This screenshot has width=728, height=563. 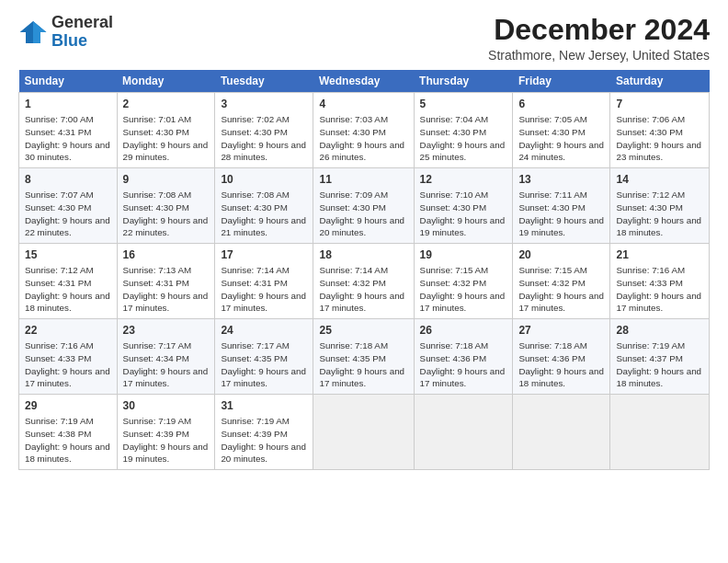 I want to click on table-cell: 14Sunrise: 7:12 AM Sunset: 4:30 PM Dayli…, so click(x=660, y=206).